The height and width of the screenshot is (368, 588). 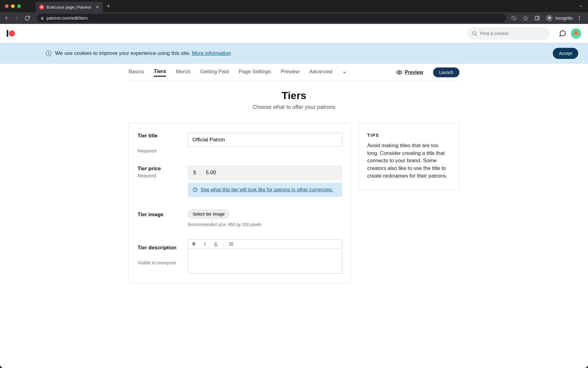 I want to click on maximize-window-button, so click(x=19, y=6).